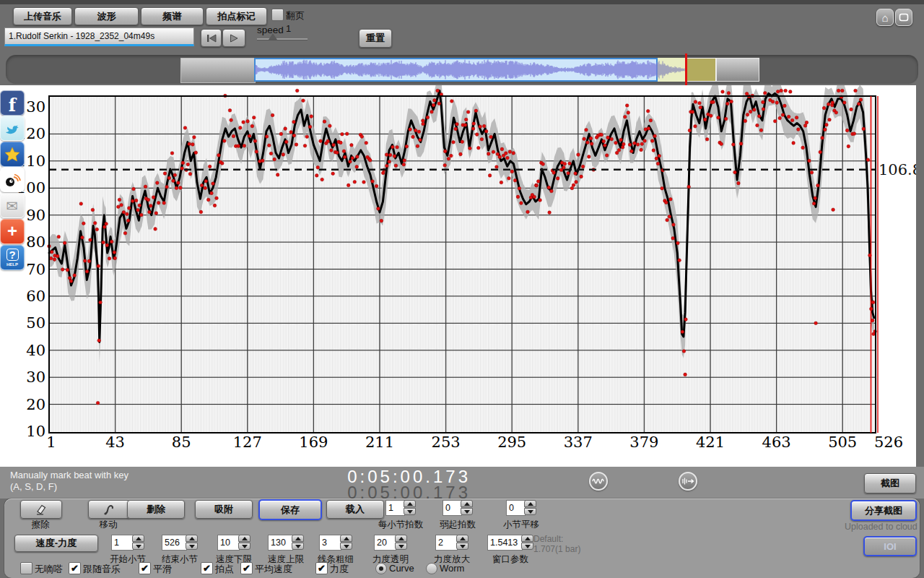  What do you see at coordinates (100, 37) in the screenshot?
I see `song-title-field: 1.Rudolf Serkin - 1928_2352_04m49s` at bounding box center [100, 37].